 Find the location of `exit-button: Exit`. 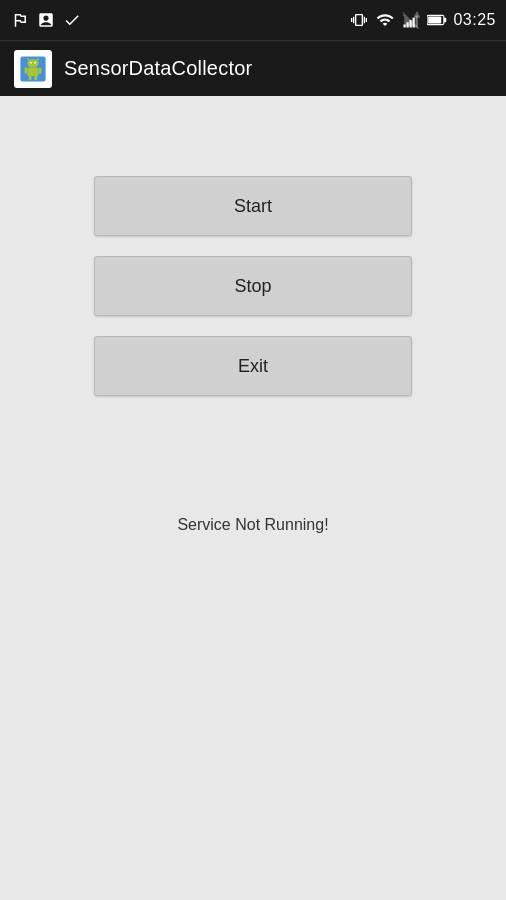

exit-button: Exit is located at coordinates (253, 366).